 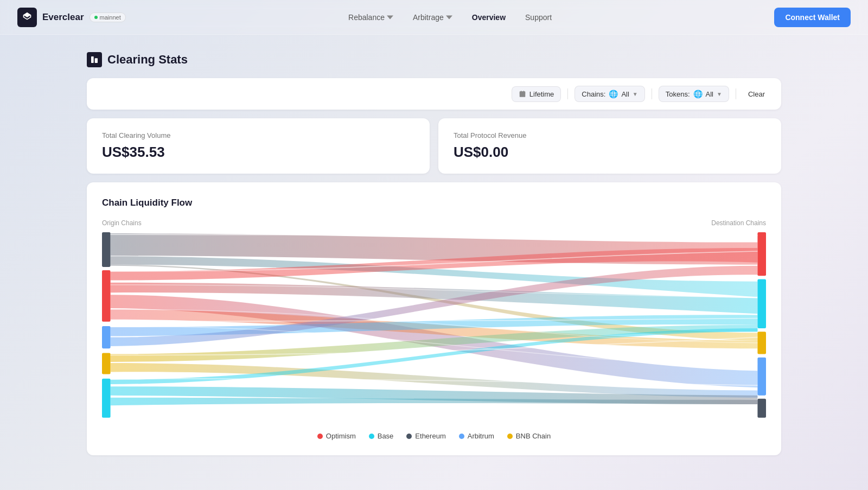 I want to click on brand-name: Everclear, so click(x=63, y=17).